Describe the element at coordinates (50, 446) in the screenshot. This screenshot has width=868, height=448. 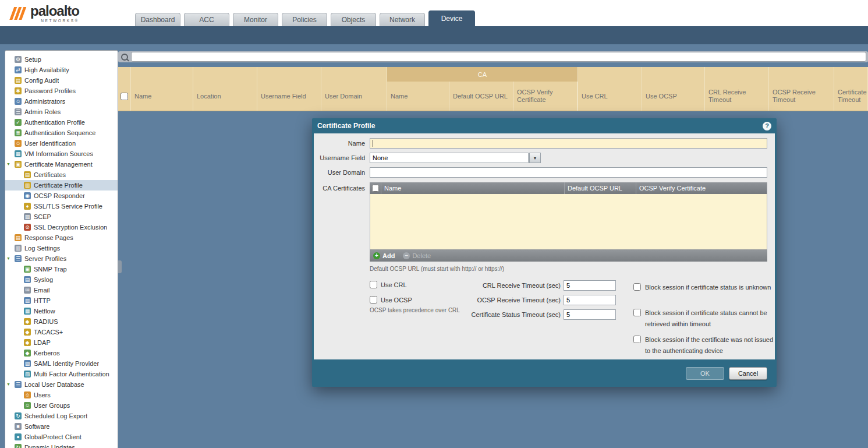
I see `sidebar-item-label: Dynamic Updates` at that location.